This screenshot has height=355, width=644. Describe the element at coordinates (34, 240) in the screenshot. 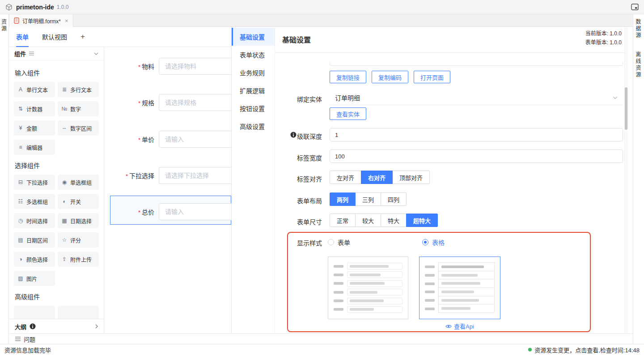

I see `palette-item-date-range: ▤ 日期区间` at that location.